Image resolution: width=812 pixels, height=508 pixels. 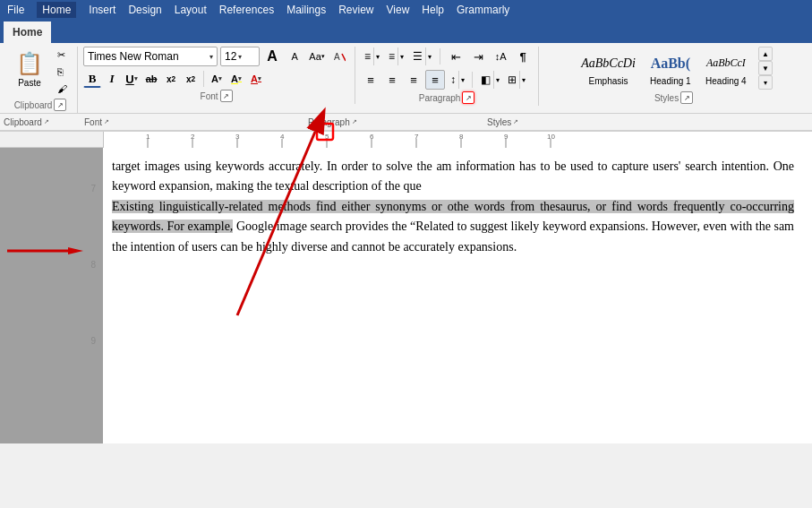 I want to click on sort-button: ↕A, so click(x=500, y=56).